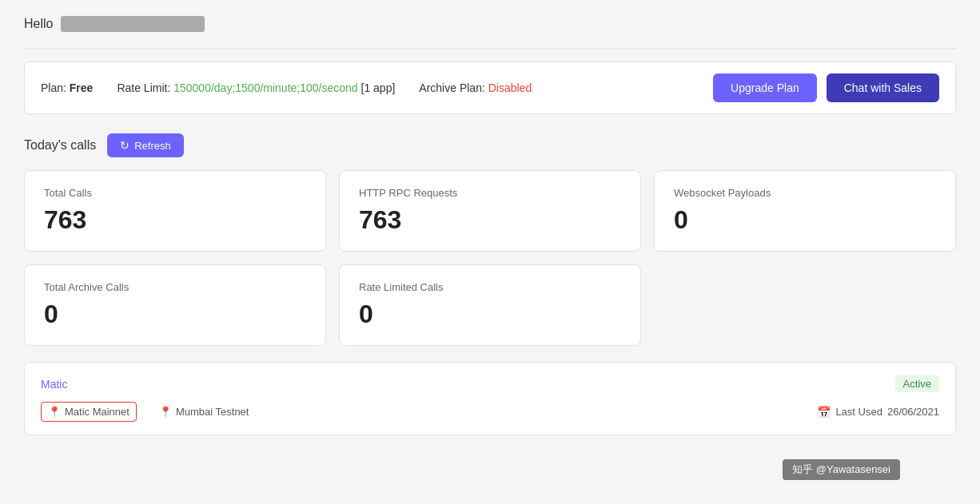  Describe the element at coordinates (490, 88) in the screenshot. I see `plan-bar: Plan: Free Rate Limit: 150000/day;1500/m…` at that location.